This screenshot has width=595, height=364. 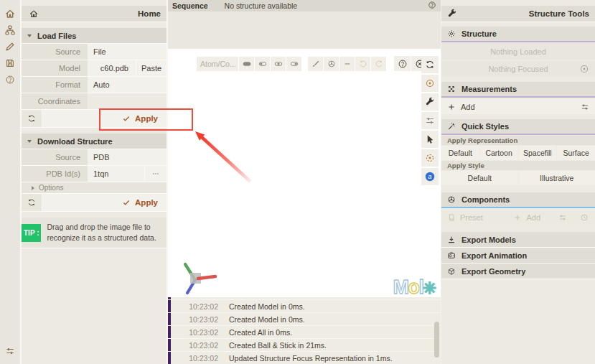 I want to click on viewport-toolbar: Atom/Co..., so click(x=313, y=63).